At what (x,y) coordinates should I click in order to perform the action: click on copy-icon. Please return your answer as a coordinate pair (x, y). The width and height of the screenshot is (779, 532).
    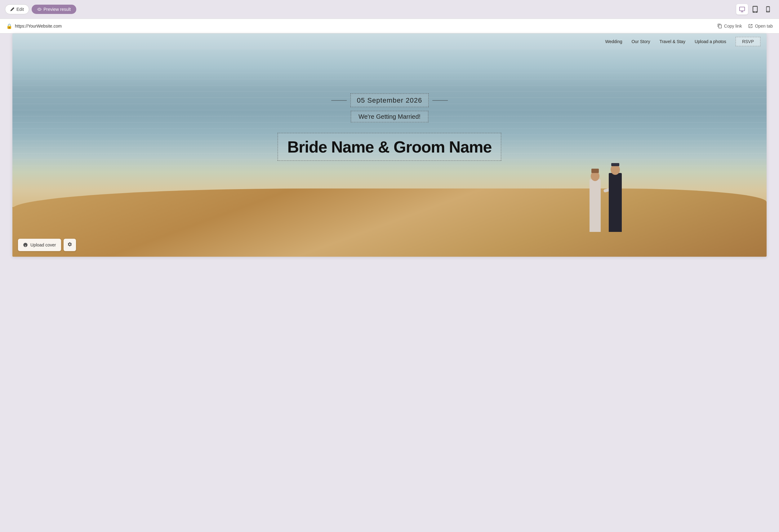
    Looking at the image, I should click on (720, 26).